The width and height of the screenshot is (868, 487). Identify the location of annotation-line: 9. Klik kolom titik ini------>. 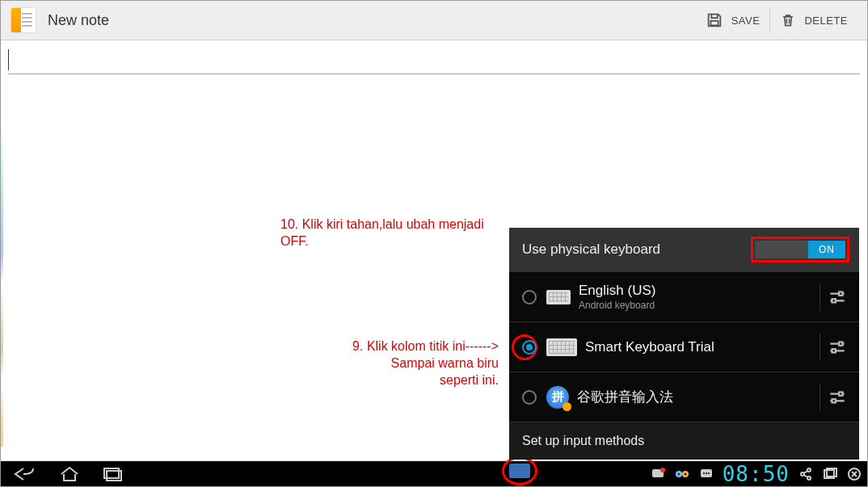
(418, 347).